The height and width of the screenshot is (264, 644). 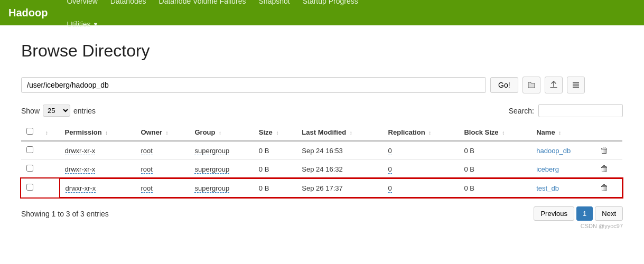 What do you see at coordinates (609, 213) in the screenshot?
I see `next-button: Next` at bounding box center [609, 213].